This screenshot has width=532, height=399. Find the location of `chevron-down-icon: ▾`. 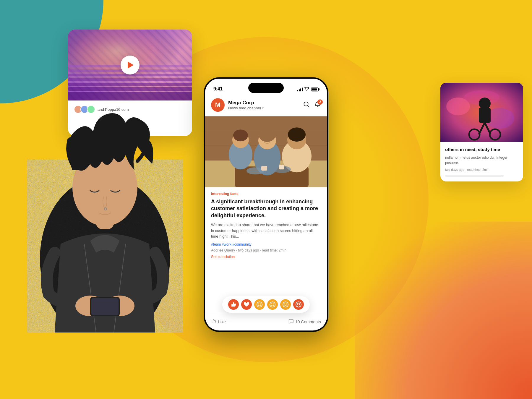

chevron-down-icon: ▾ is located at coordinates (263, 108).